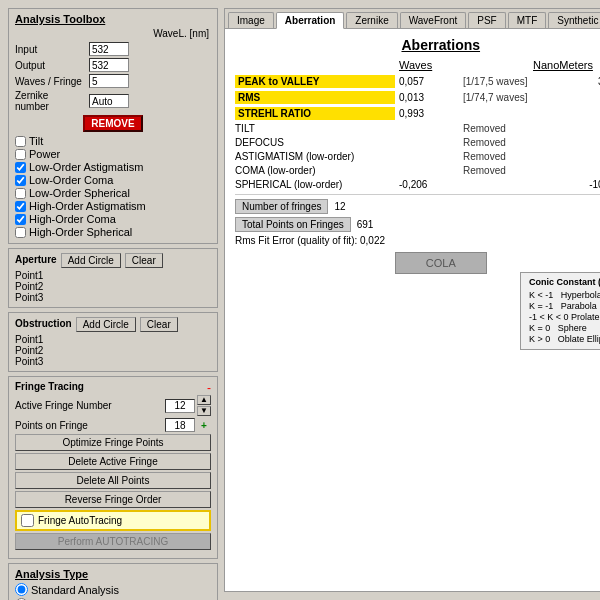 Image resolution: width=600 pixels, height=600 pixels. I want to click on conic-row-3: -1 < K < 0 Prolate Ellipsoid, so click(564, 317).